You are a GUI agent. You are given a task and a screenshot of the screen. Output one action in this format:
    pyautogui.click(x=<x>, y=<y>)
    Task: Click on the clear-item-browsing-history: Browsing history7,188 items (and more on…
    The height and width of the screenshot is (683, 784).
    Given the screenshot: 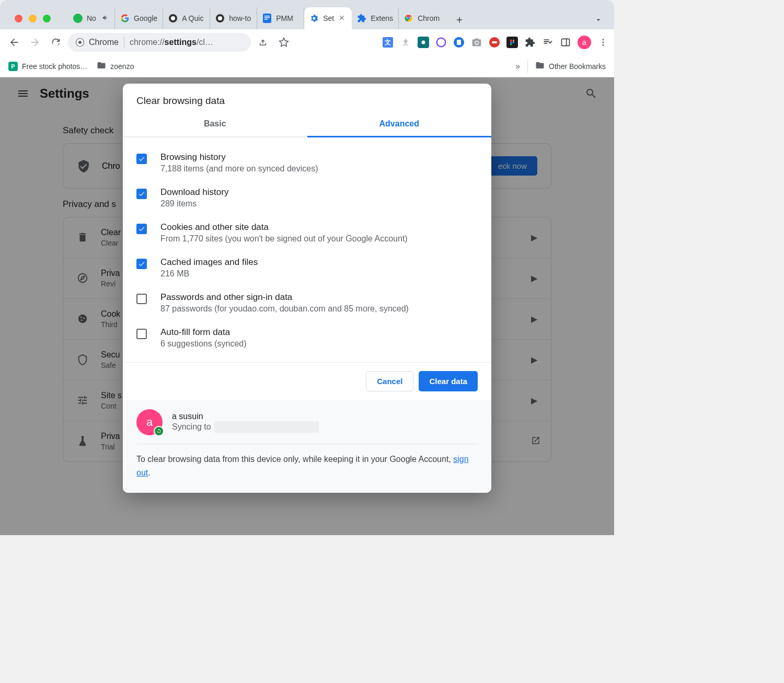 What is the action you would take?
    pyautogui.click(x=307, y=164)
    